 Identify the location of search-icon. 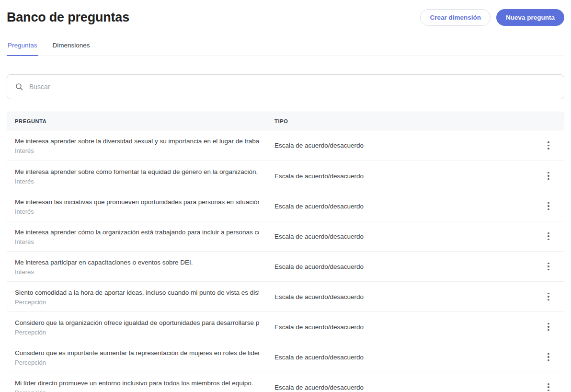
(19, 87).